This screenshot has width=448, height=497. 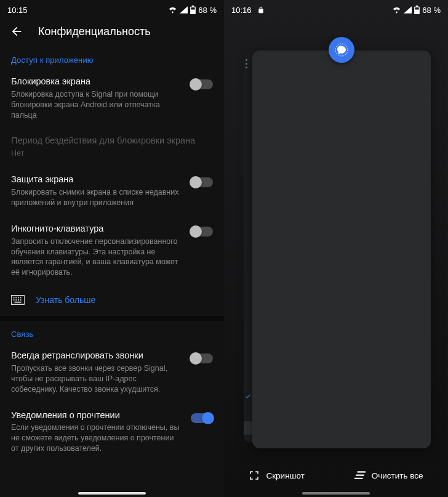 I want to click on inactivity-sub: Нет, so click(x=112, y=154).